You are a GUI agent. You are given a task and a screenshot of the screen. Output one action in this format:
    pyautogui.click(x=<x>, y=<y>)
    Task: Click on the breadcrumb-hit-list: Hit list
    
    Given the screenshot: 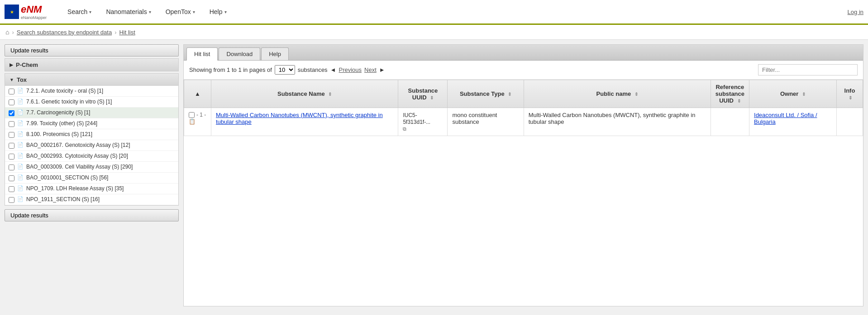 What is the action you would take?
    pyautogui.click(x=127, y=33)
    